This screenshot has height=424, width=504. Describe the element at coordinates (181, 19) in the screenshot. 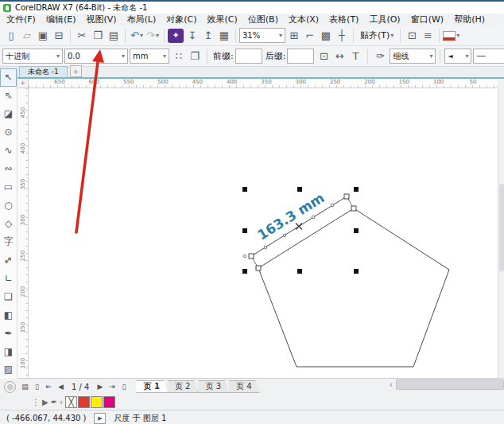

I see `menu-item: 对象(C)` at that location.